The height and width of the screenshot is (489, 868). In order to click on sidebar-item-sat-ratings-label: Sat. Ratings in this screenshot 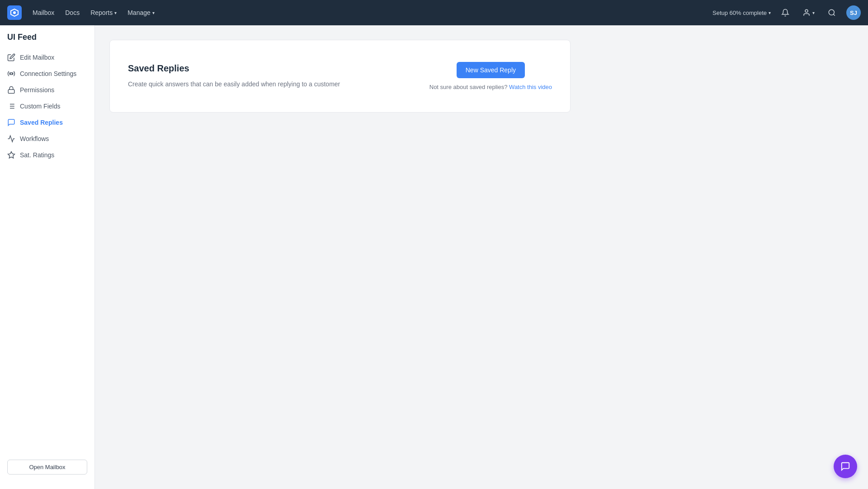, I will do `click(37, 155)`.